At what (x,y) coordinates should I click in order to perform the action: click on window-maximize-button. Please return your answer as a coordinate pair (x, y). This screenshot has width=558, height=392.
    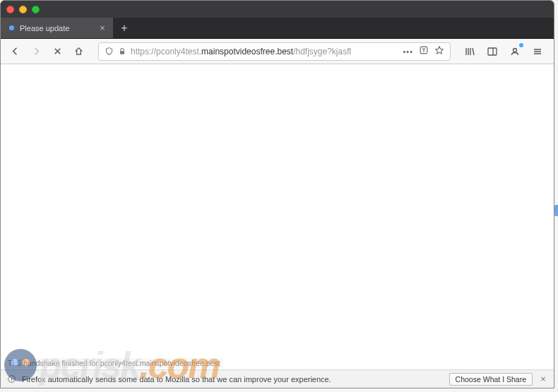
    Looking at the image, I should click on (35, 10).